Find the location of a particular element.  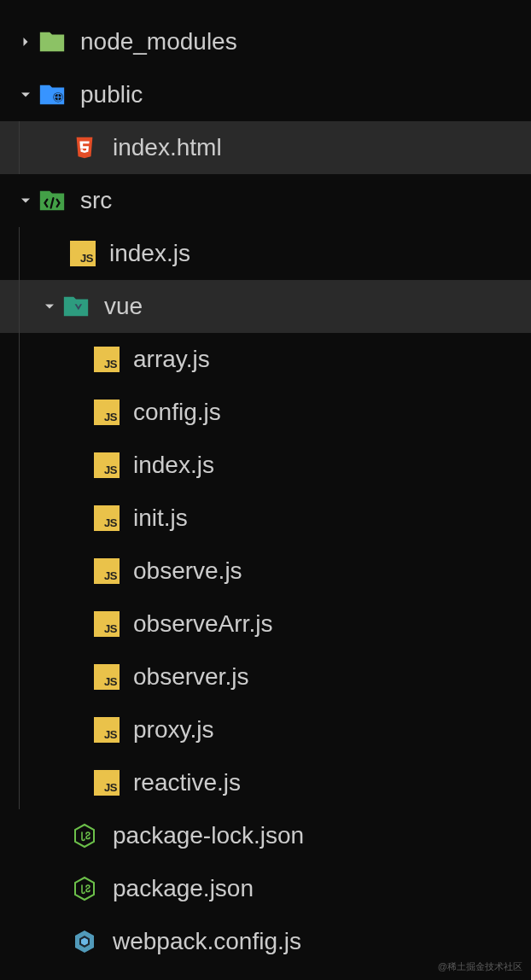

folder-src-icon is located at coordinates (52, 201).